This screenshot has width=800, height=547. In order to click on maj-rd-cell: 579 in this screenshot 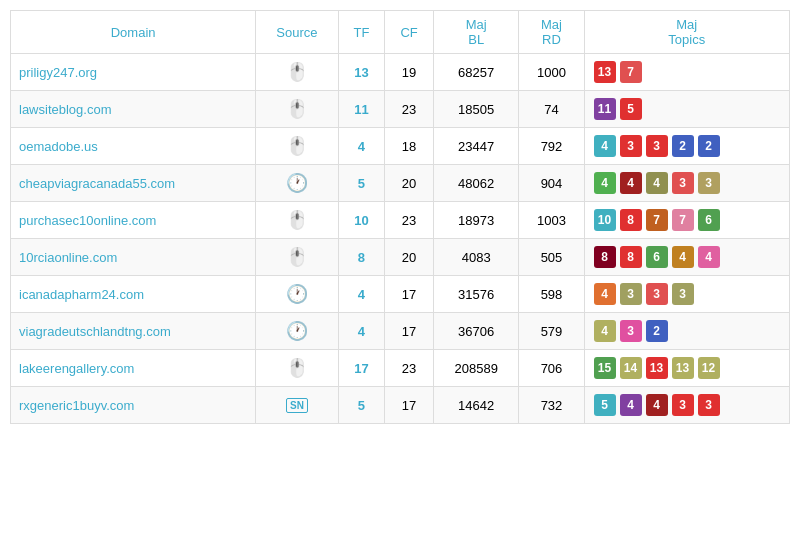, I will do `click(552, 332)`.